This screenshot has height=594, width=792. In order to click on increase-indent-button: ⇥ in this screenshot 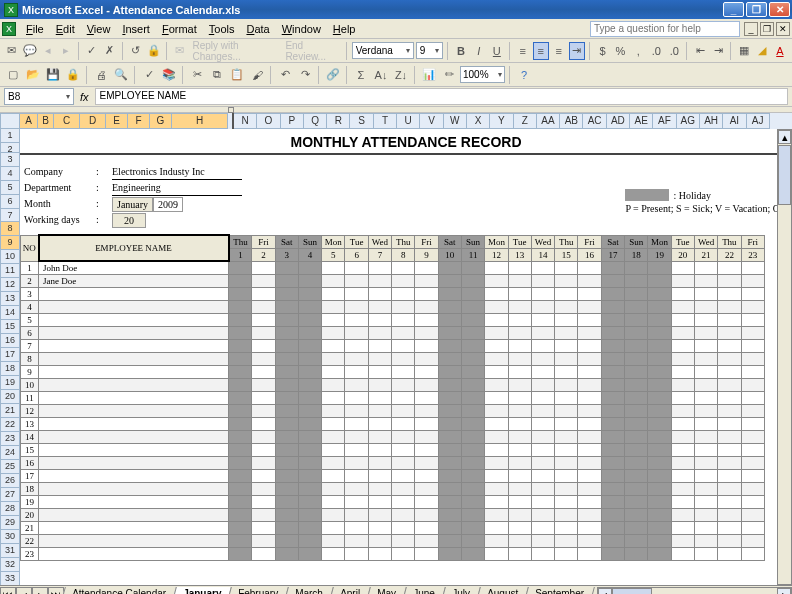, I will do `click(718, 51)`.